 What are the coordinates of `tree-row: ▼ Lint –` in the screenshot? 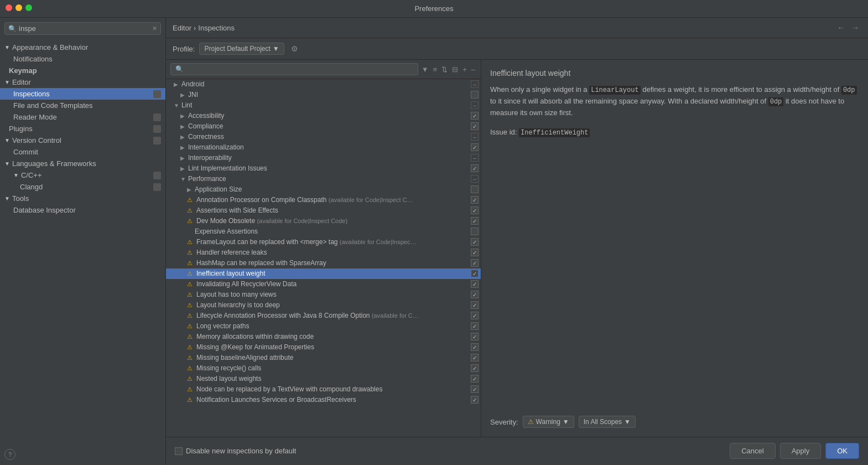 It's located at (323, 105).